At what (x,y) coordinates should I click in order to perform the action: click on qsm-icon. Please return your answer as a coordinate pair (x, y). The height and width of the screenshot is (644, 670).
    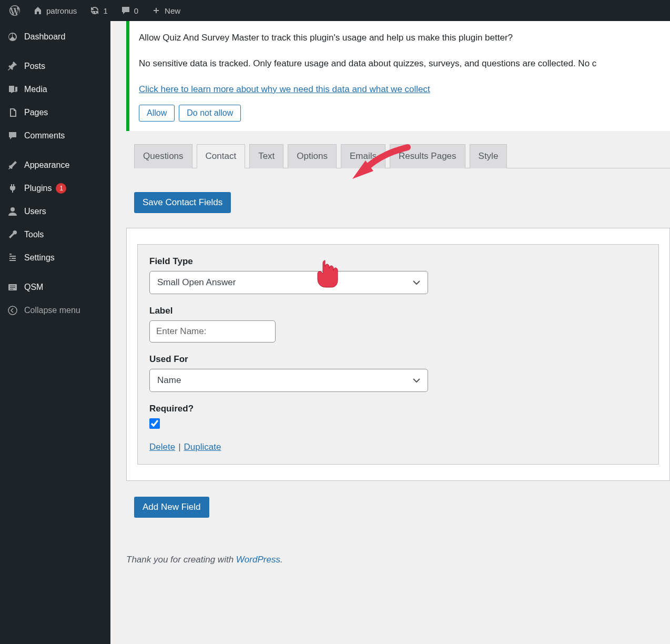
    Looking at the image, I should click on (13, 287).